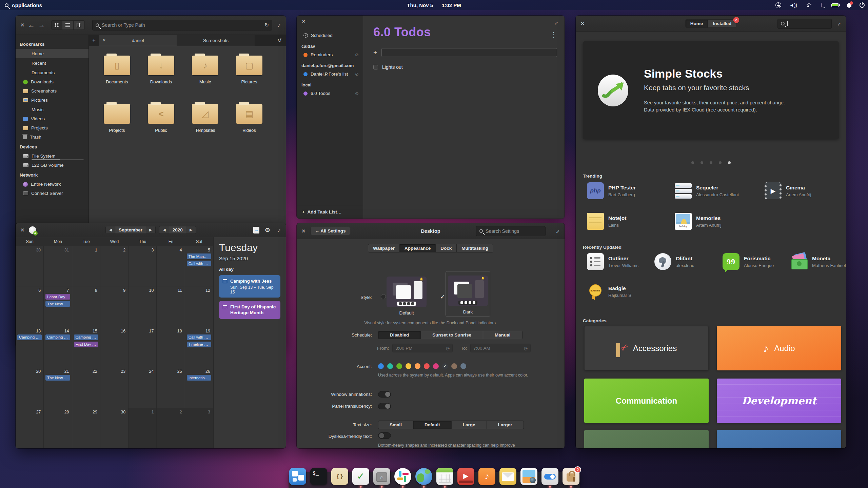 Image resolution: width=868 pixels, height=488 pixels. What do you see at coordinates (33, 230) in the screenshot?
I see `add-event-icon` at bounding box center [33, 230].